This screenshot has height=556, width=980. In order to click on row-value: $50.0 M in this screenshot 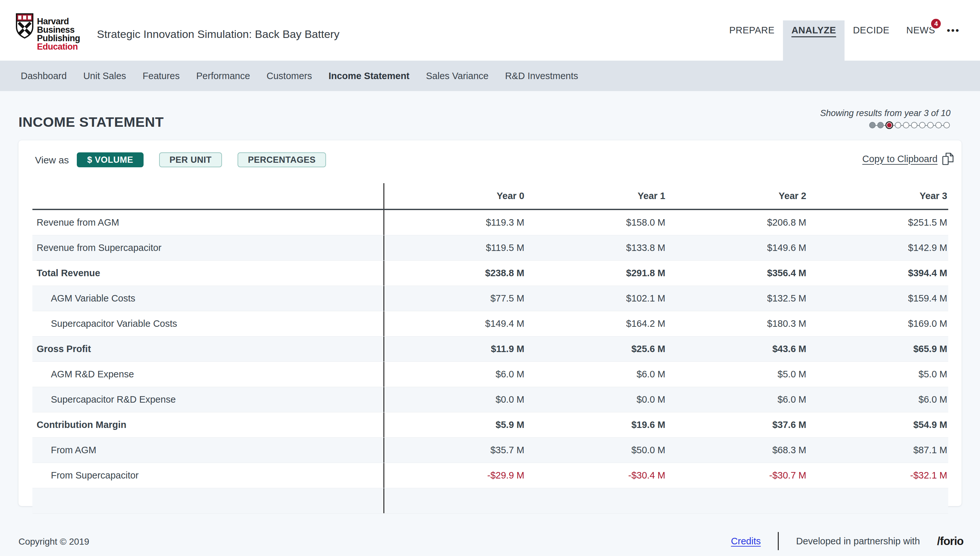, I will do `click(596, 450)`.